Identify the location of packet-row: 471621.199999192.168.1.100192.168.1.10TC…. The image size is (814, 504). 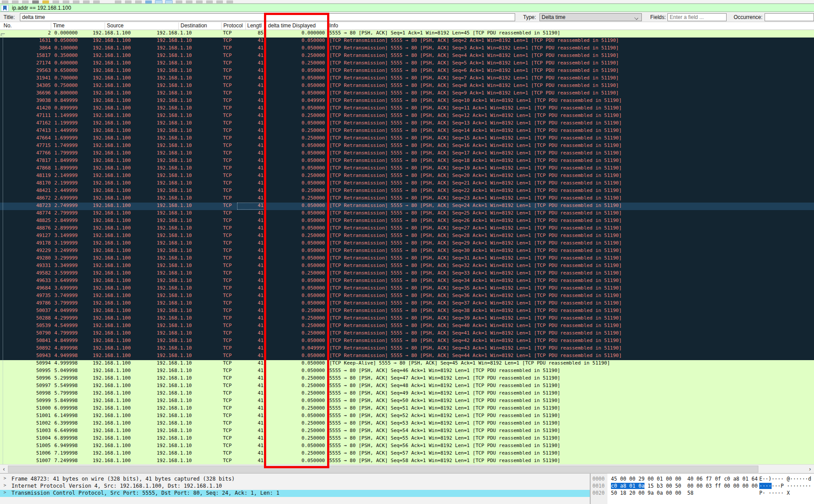
(407, 124).